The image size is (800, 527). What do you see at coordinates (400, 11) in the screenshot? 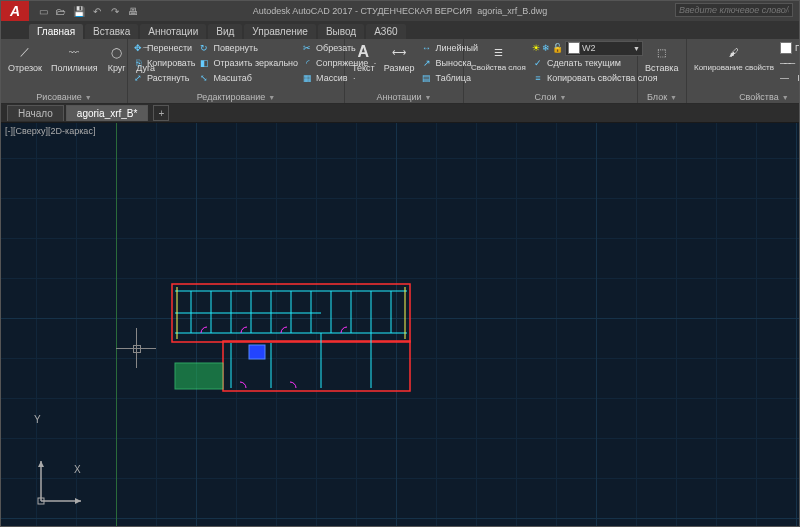
I see `titlebar: A ▭ 🗁 💾 ↶ ↷ 🖶 Autodesk AutoCAD 2017 - СТ…` at bounding box center [400, 11].